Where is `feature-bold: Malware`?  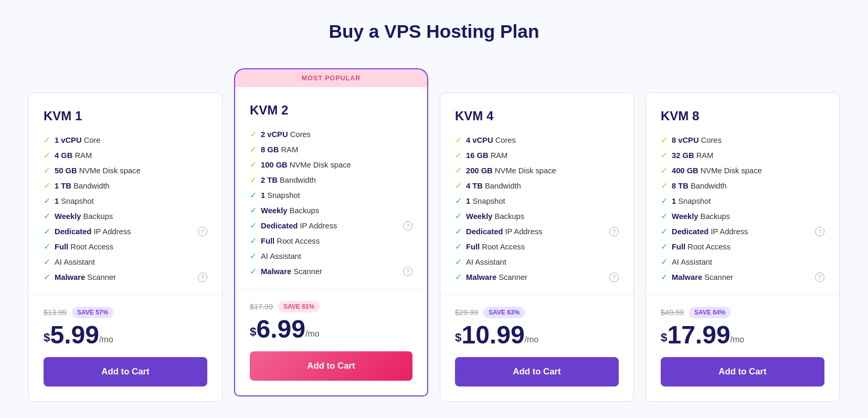
feature-bold: Malware is located at coordinates (687, 277).